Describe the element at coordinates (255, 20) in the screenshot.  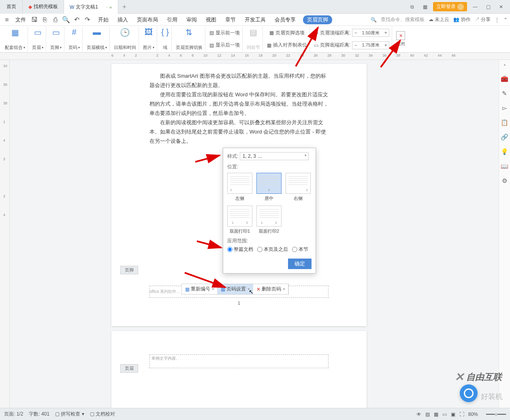
I see `menubar: ≡ 文件 🖫 ⎘ ⎙ 🔍 ↶ ↷ 开始 插入 页面布局 引用 审阅 视图 章节 …` at that location.